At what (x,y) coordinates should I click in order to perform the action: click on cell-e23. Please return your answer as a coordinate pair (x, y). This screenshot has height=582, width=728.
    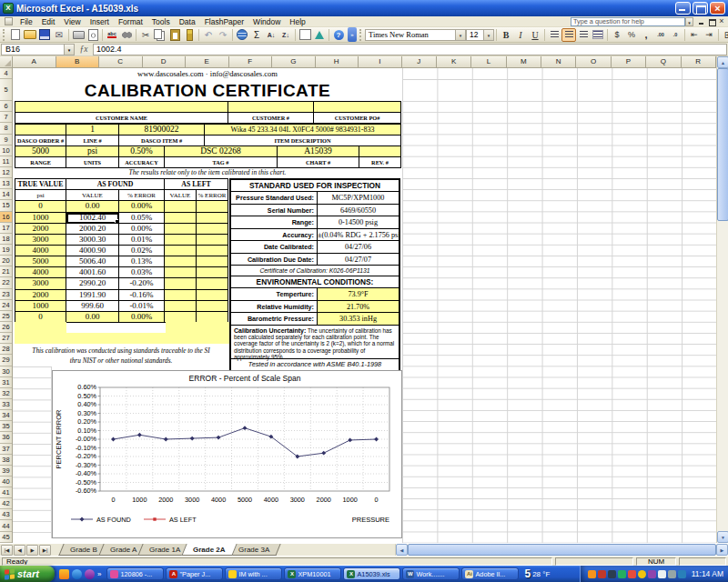
    Looking at the image, I should click on (213, 296).